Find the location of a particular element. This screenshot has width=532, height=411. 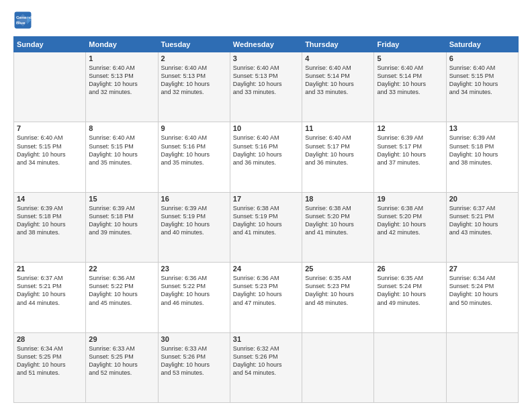

day-number: 29 is located at coordinates (122, 339).